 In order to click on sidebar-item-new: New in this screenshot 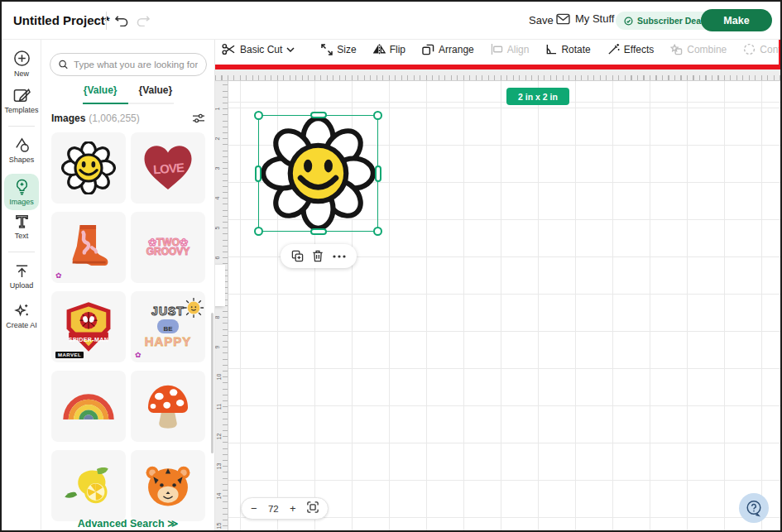, I will do `click(22, 64)`.